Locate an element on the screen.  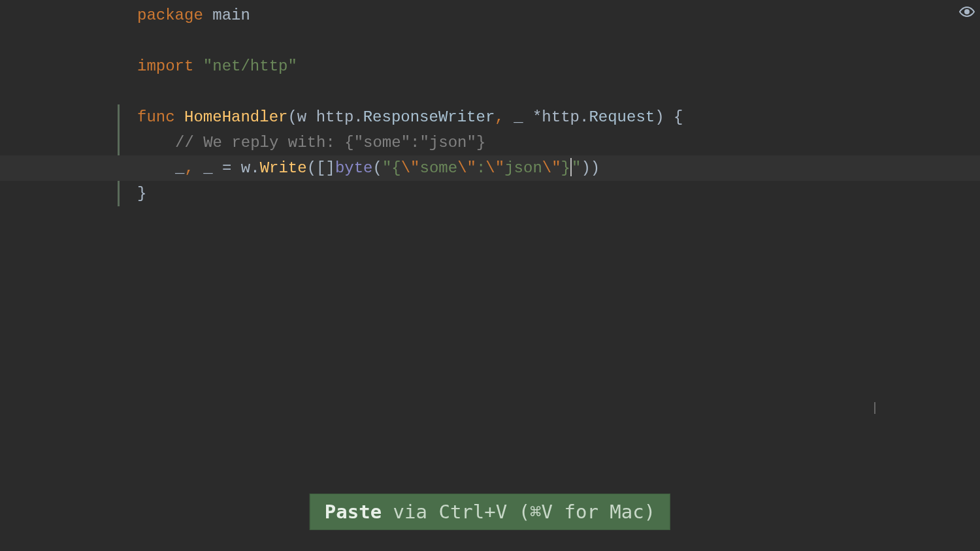
type-name: Request is located at coordinates (622, 118).